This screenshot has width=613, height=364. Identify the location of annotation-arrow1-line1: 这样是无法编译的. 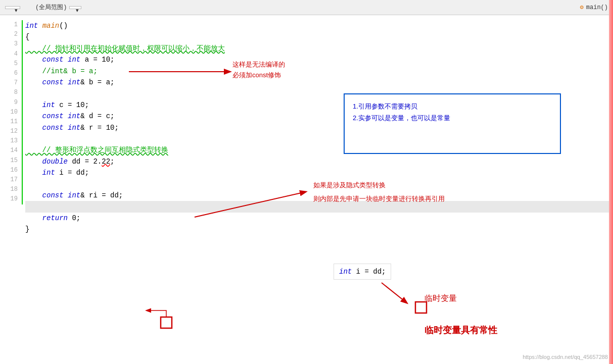
(259, 65).